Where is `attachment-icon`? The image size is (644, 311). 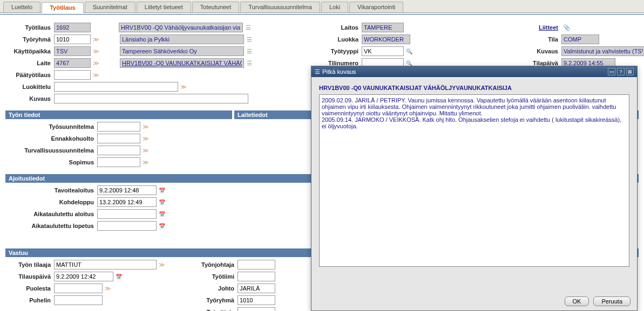 attachment-icon is located at coordinates (567, 27).